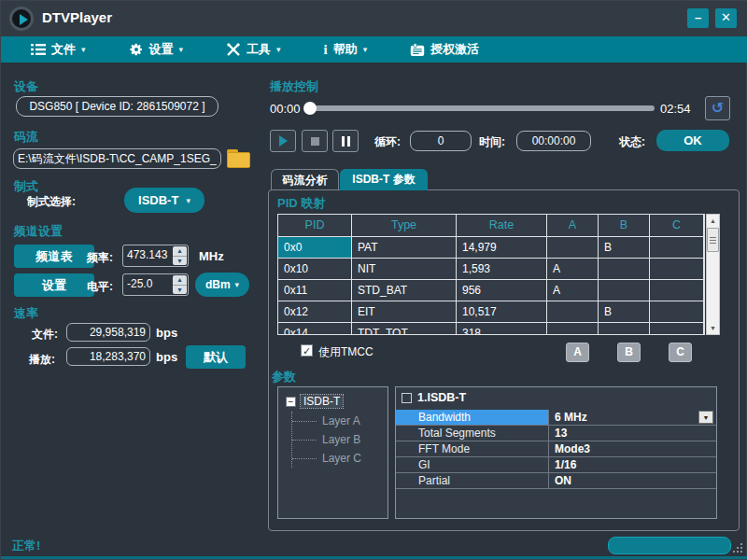 The height and width of the screenshot is (560, 747). I want to click on elapsed-time-field: 00:00:00, so click(554, 141).